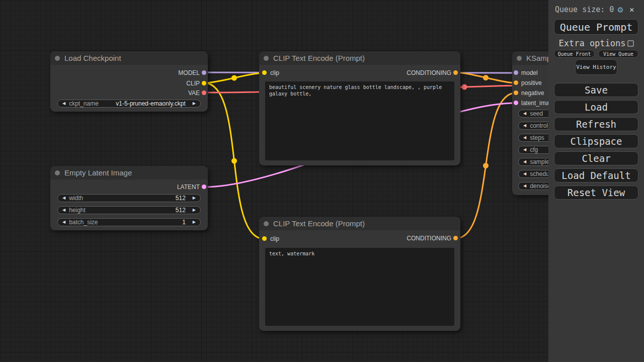 This screenshot has width=644, height=362. I want to click on clipspace-button: Clipspace, so click(596, 141).